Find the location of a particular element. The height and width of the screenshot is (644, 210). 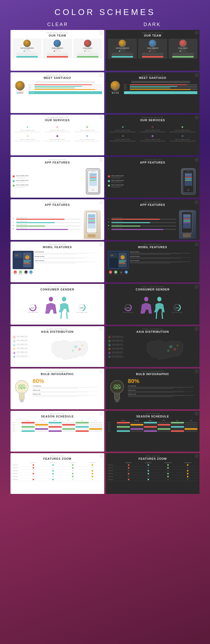

slide-title: APP FEATURES is located at coordinates (57, 205).